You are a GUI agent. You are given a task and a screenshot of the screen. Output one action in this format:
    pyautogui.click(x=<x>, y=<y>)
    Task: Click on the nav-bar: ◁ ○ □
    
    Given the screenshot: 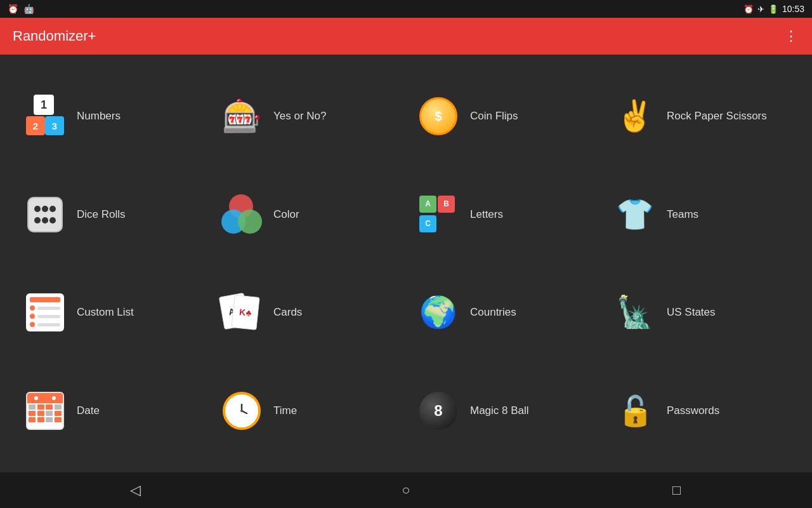 What is the action you would take?
    pyautogui.click(x=406, y=490)
    